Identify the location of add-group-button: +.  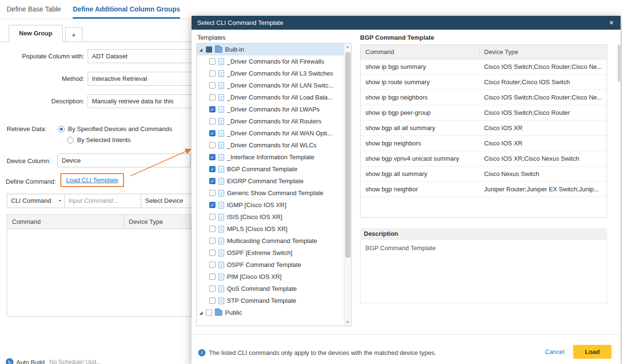
(74, 34).